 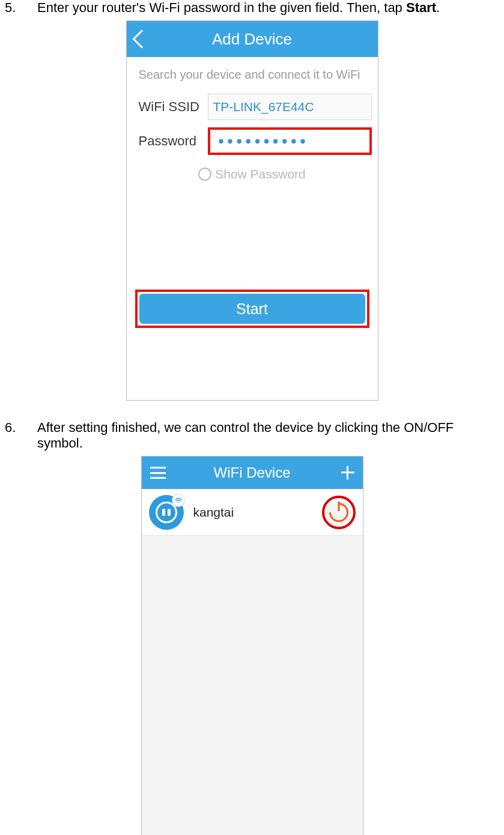 I want to click on show-password-toggle: Show Password, so click(x=252, y=173).